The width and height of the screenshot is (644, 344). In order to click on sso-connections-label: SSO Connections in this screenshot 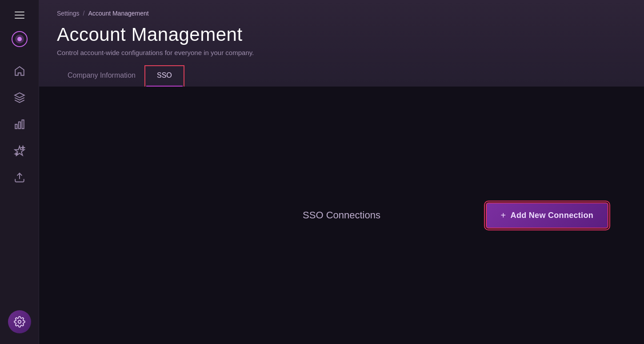, I will do `click(341, 215)`.